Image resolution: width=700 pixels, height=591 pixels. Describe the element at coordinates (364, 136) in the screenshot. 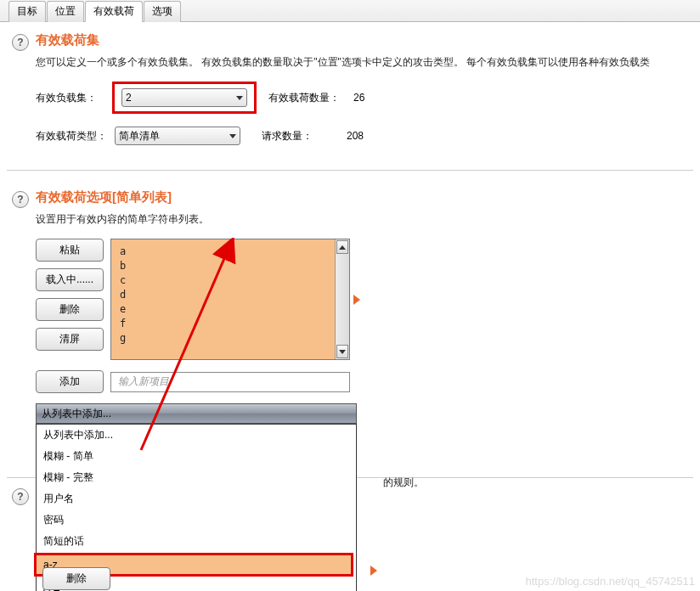

I see `request-count-value: 208` at that location.